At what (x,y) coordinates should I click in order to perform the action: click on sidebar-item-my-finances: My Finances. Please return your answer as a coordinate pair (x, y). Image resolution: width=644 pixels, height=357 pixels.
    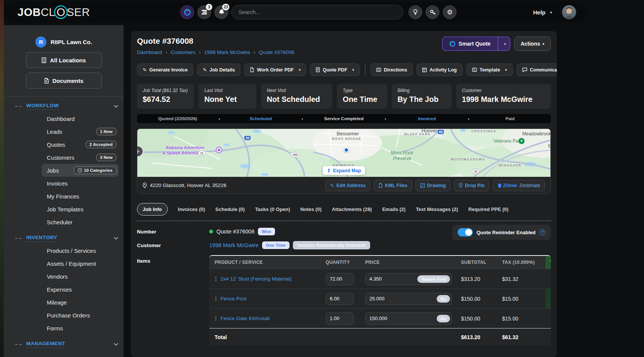
    Looking at the image, I should click on (80, 196).